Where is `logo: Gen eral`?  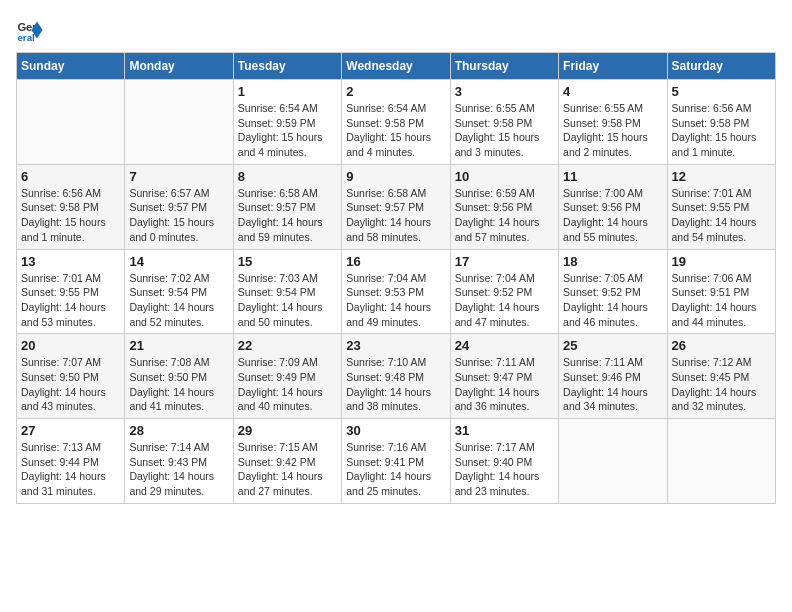
logo: Gen eral is located at coordinates (32, 30).